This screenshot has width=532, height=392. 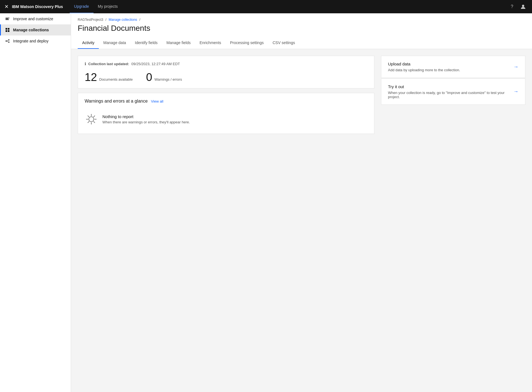 What do you see at coordinates (109, 64) in the screenshot?
I see `update-label: Collection last updated:` at bounding box center [109, 64].